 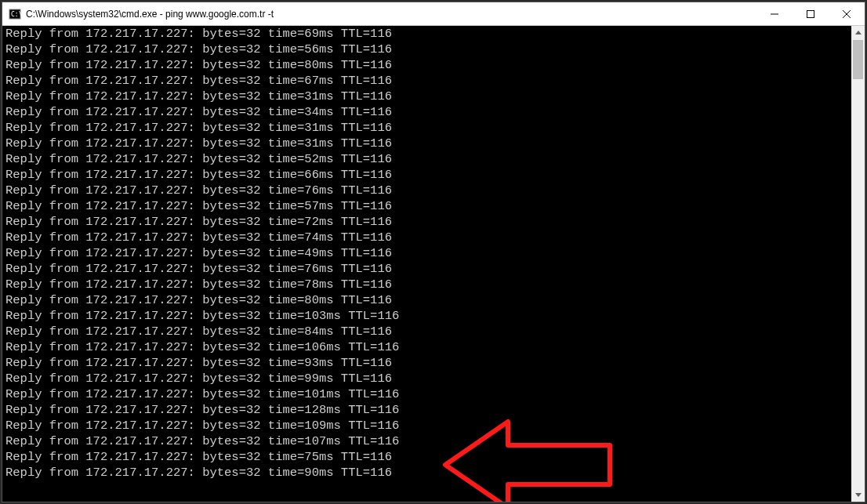 What do you see at coordinates (391, 14) in the screenshot?
I see `window-title: C:\Windows\system32\cmd.exe - ping www.g…` at bounding box center [391, 14].